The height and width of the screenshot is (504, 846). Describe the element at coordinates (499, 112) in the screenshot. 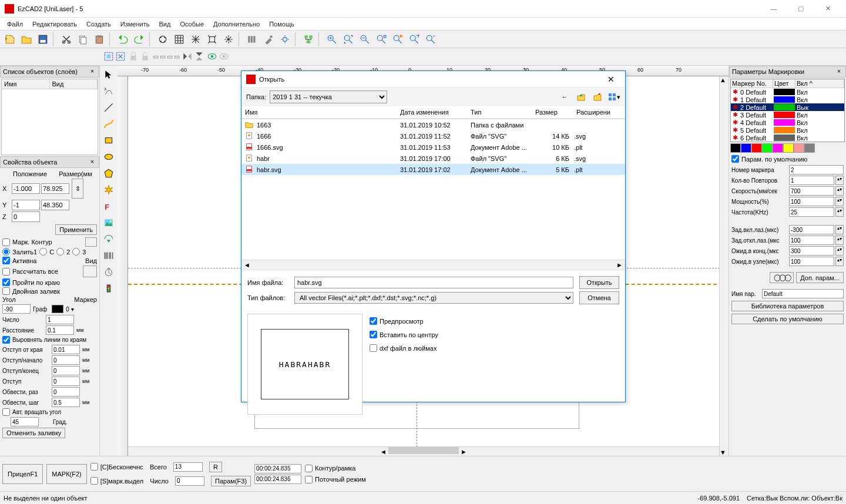

I see `filecol-type: Тип` at that location.